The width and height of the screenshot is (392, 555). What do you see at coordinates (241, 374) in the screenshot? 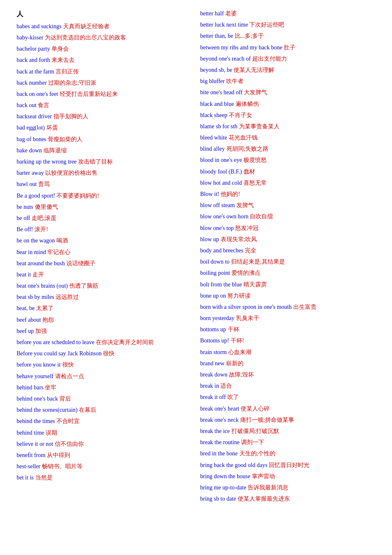
I see `chinese-translation: 故障;毁坏` at bounding box center [241, 374].